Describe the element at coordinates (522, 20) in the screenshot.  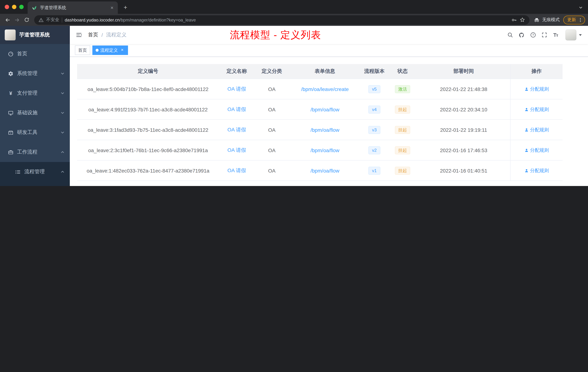
I see `bookmark-star-icon` at that location.